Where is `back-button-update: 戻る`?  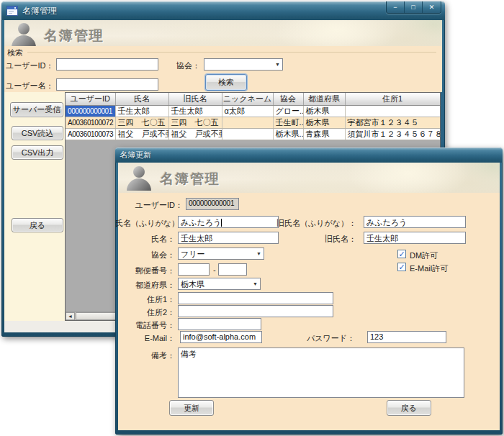 back-button-update: 戻る is located at coordinates (409, 408).